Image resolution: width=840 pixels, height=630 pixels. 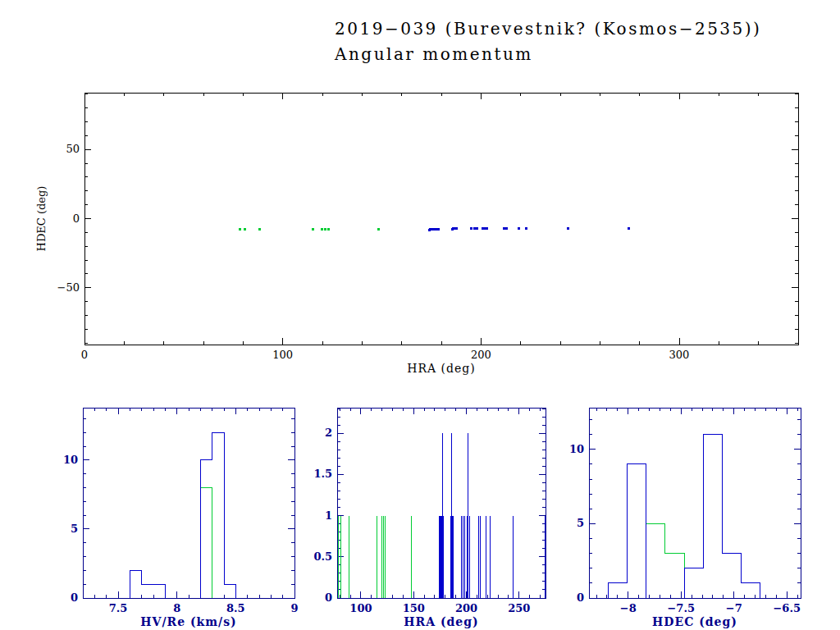 I want to click on x-tick-label: 0, so click(x=84, y=354).